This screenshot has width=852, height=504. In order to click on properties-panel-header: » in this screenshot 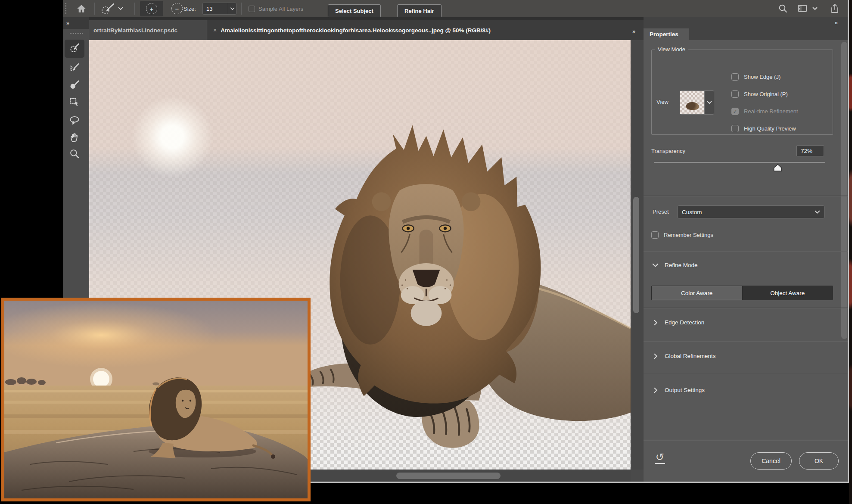, I will do `click(746, 23)`.